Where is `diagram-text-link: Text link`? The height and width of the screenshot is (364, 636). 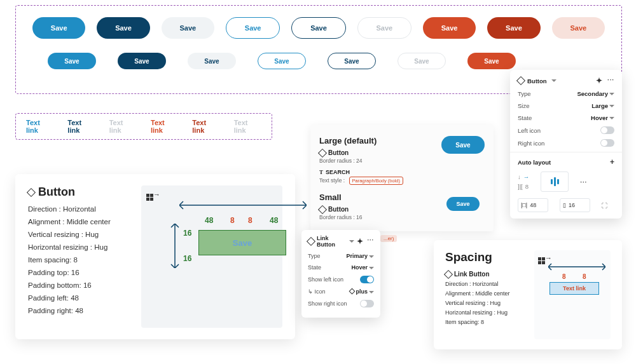 diagram-text-link: Text link is located at coordinates (574, 288).